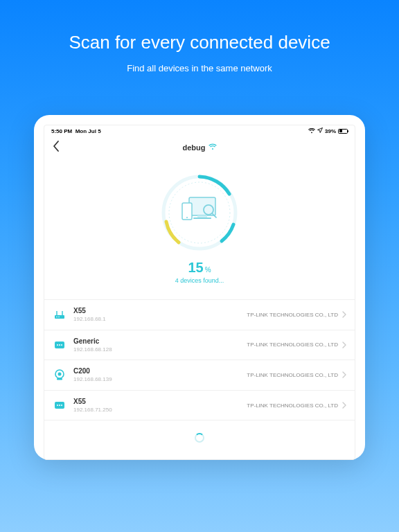  I want to click on scan-percent-unit: %, so click(208, 270).